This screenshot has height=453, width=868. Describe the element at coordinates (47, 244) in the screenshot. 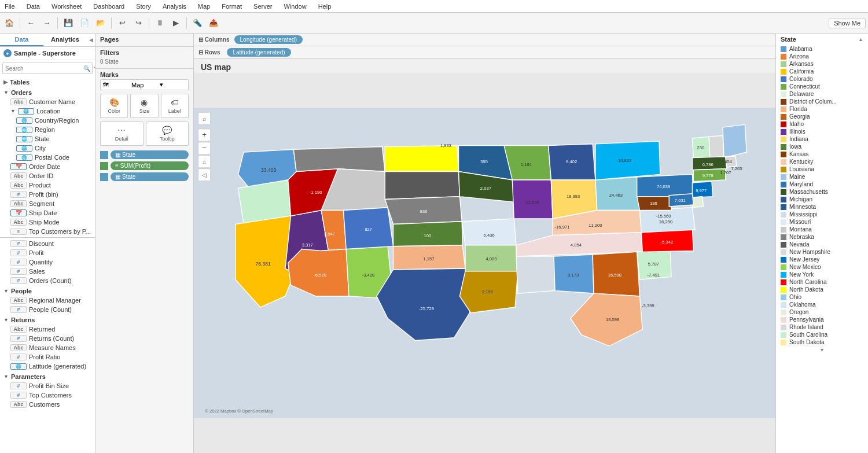

I see `field-discount: # Discount` at that location.